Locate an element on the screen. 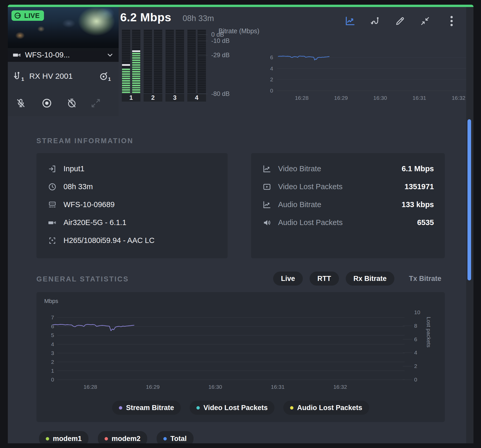 This screenshot has width=481, height=448. tab-tx-bitrate: Tx Bitrate is located at coordinates (425, 279).